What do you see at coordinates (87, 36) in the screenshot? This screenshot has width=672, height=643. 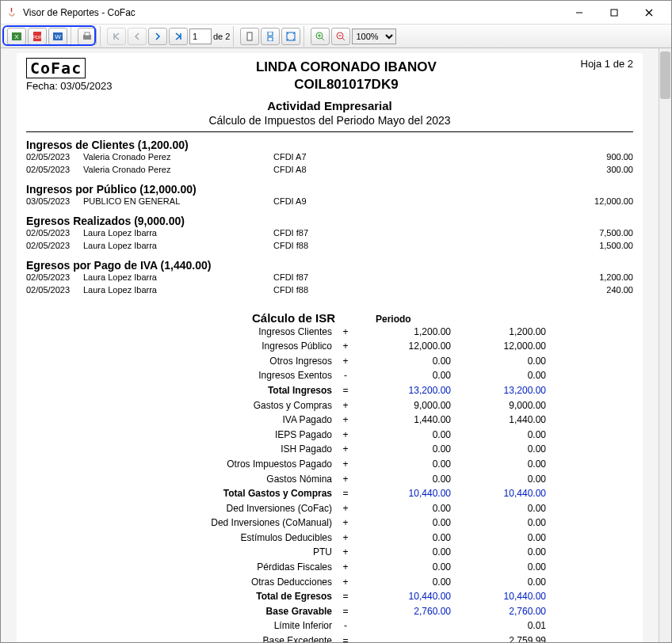 I see `print-button` at bounding box center [87, 36].